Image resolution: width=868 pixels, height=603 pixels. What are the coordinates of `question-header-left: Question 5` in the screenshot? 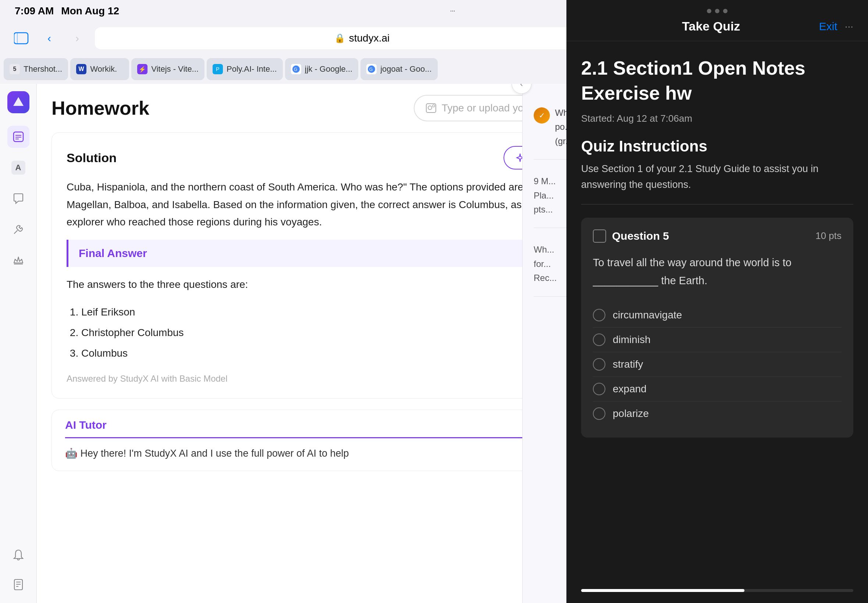 It's located at (631, 236).